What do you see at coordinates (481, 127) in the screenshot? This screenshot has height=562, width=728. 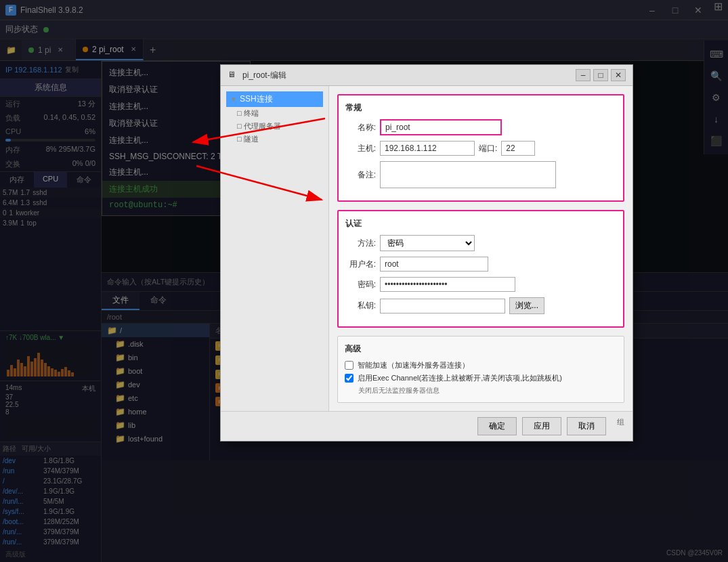 I see `name-row: 名称:` at bounding box center [481, 127].